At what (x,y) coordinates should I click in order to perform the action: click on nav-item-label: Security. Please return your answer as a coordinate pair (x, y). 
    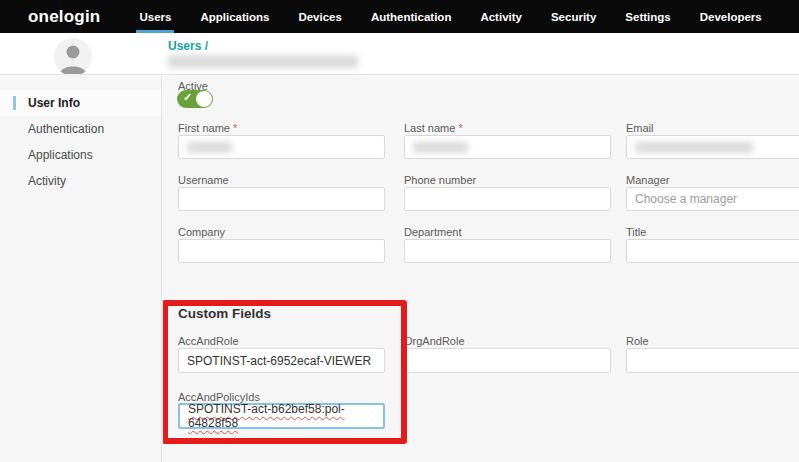
    Looking at the image, I should click on (574, 17).